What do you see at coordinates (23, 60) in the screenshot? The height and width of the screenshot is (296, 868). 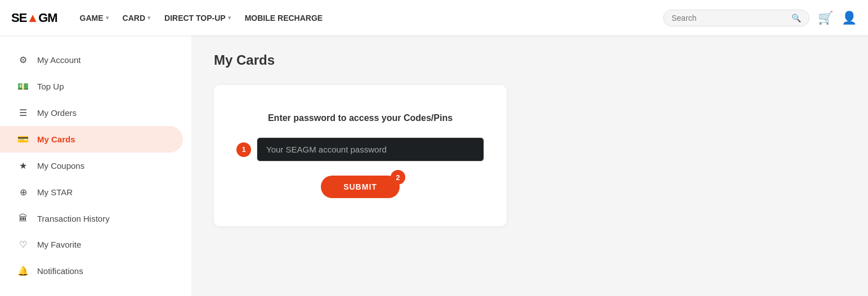 I see `gear-icon: ⚙` at bounding box center [23, 60].